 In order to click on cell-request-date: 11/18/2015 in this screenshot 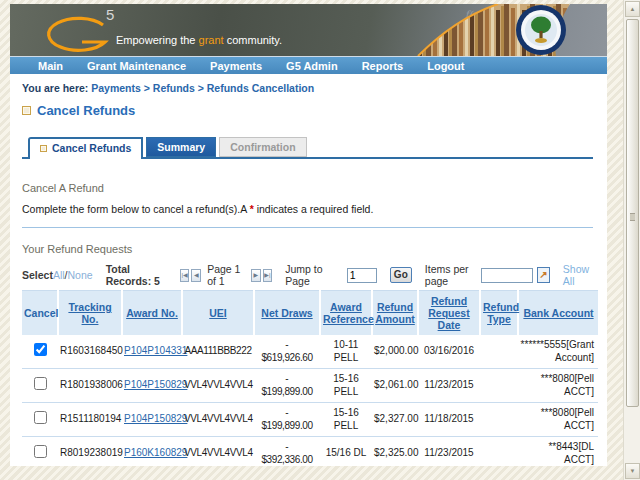, I will do `click(449, 420)`.